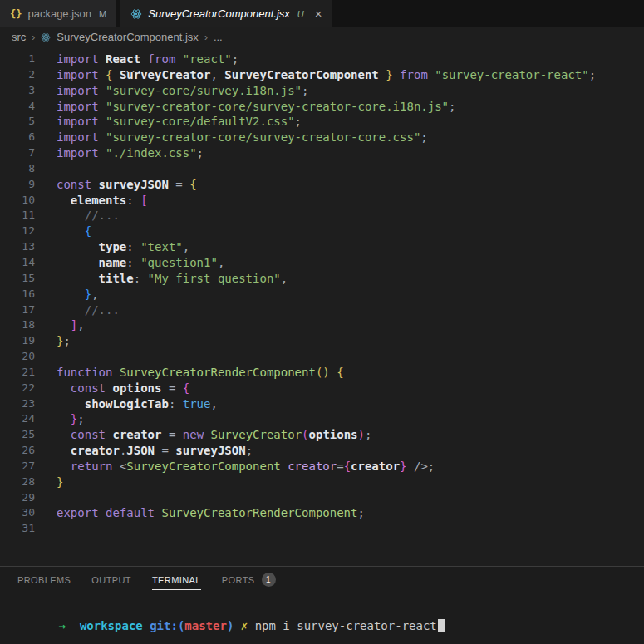 This screenshot has height=644, width=644. I want to click on code-text: ],, so click(60, 326).